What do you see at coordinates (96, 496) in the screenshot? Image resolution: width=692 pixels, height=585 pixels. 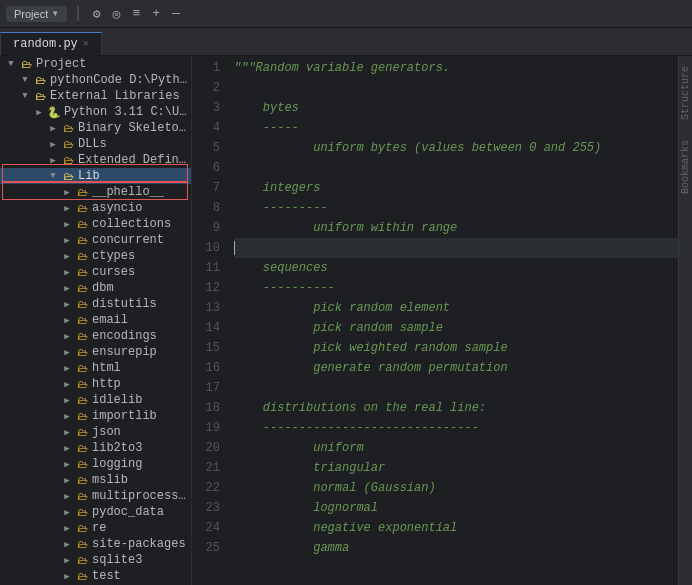 I see `sidebar-item-multiprocessing: ▶🗁multiprocessing` at bounding box center [96, 496].